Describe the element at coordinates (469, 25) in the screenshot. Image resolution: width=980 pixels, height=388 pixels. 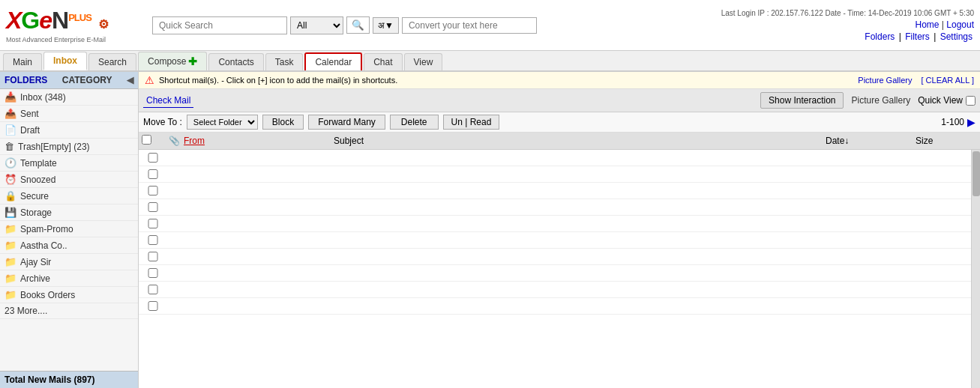
I see `translate-input` at that location.